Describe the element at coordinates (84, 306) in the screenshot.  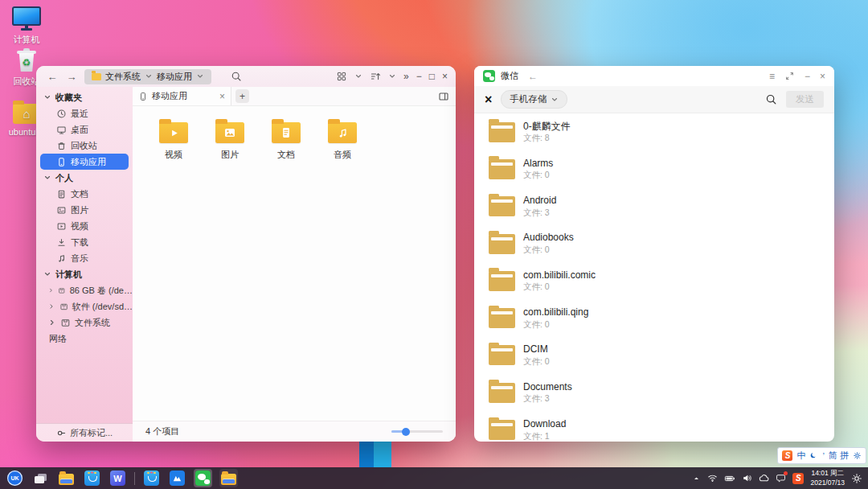
I see `sidebar-item-volume-software: 软件 (/dev/sd…` at that location.